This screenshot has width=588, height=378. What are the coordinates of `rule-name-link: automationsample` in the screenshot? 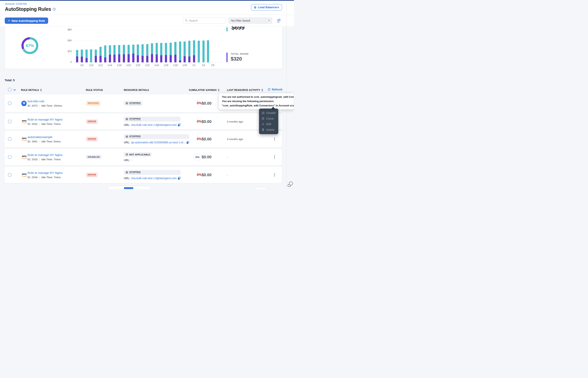 It's located at (44, 137).